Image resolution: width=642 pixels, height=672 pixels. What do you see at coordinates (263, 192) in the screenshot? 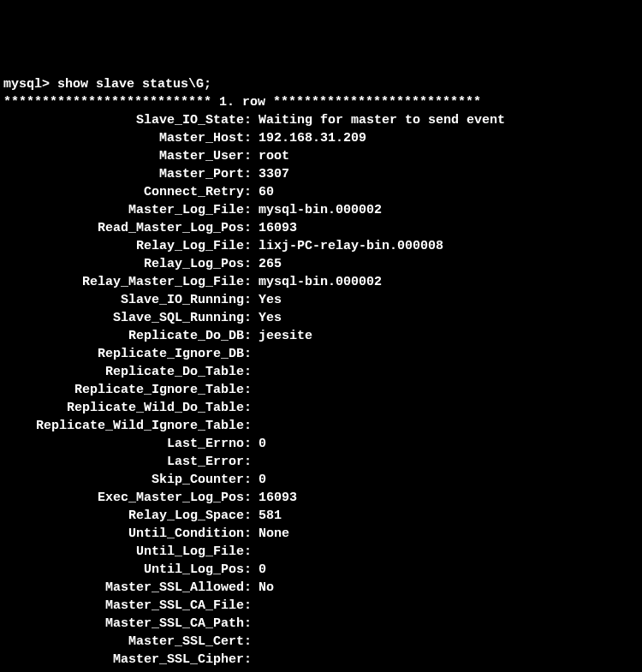
I see `status-value: 60` at bounding box center [263, 192].